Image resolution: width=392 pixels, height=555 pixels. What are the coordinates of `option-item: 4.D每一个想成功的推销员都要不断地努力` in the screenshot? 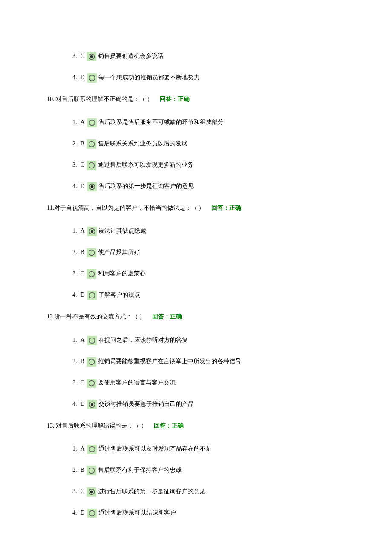 It's located at (209, 78).